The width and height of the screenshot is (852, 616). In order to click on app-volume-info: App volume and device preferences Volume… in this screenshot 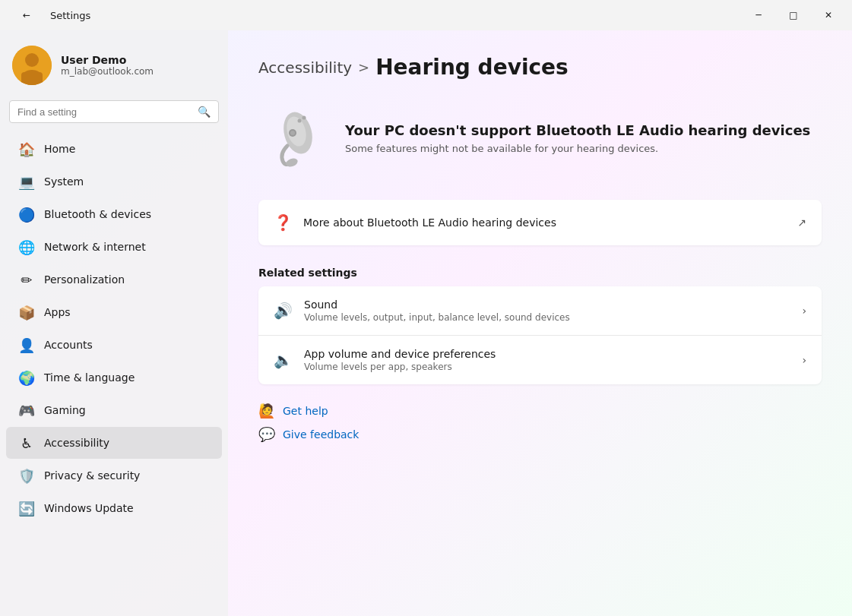, I will do `click(547, 360)`.